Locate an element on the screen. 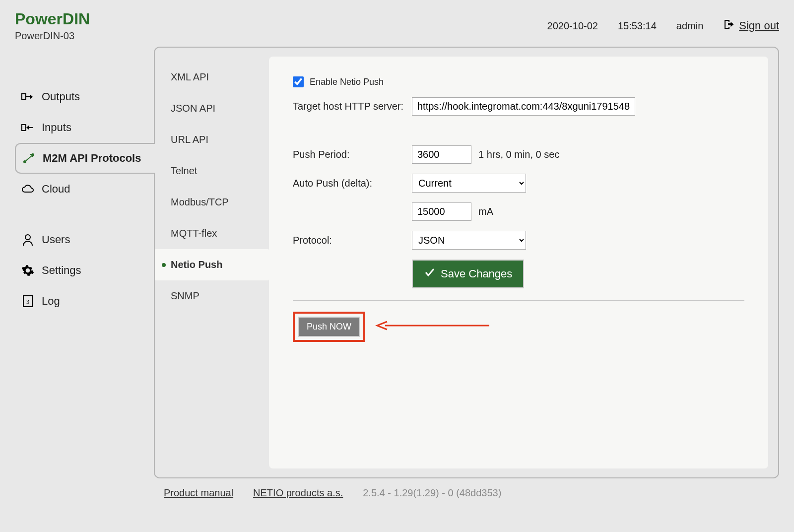 The image size is (794, 532). sidebar-item-users: Users is located at coordinates (84, 240).